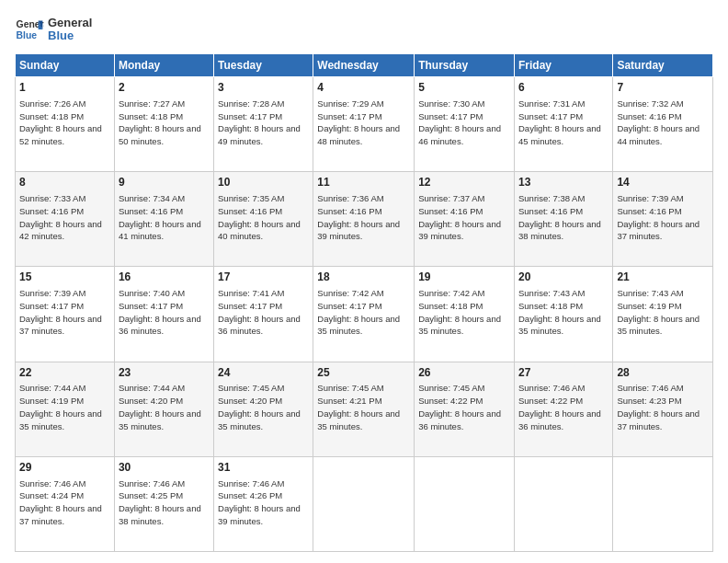 The width and height of the screenshot is (728, 563). I want to click on day-cell-30: 30Sunrise: 7:46 AMSunset: 4:25 PMDayligh…, so click(164, 504).